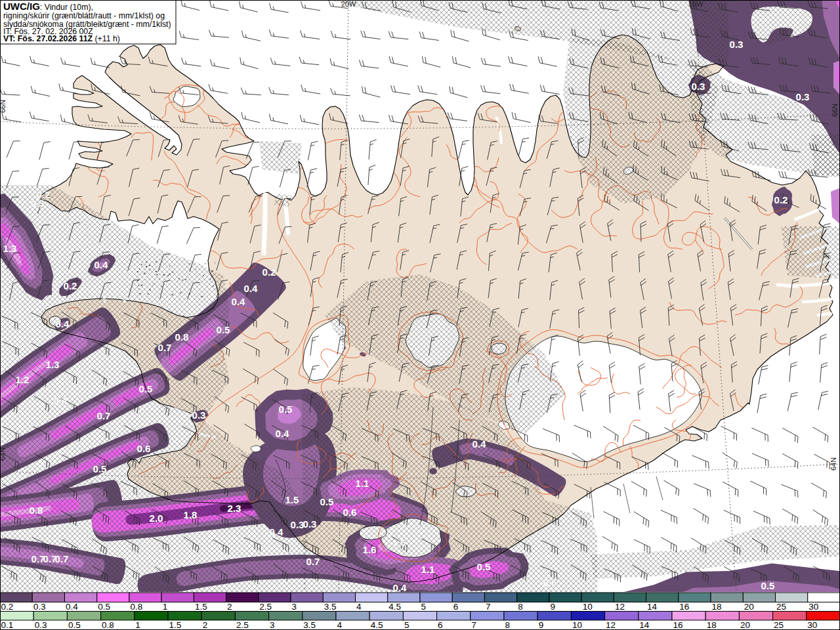  What do you see at coordinates (22, 379) in the screenshot?
I see `svg-text: 1.2` at bounding box center [22, 379].